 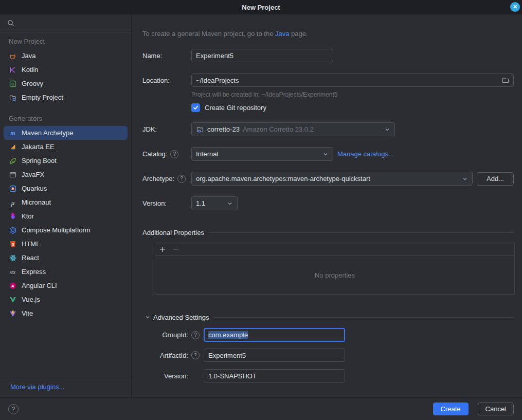 I want to click on git-checkbox, so click(x=195, y=108).